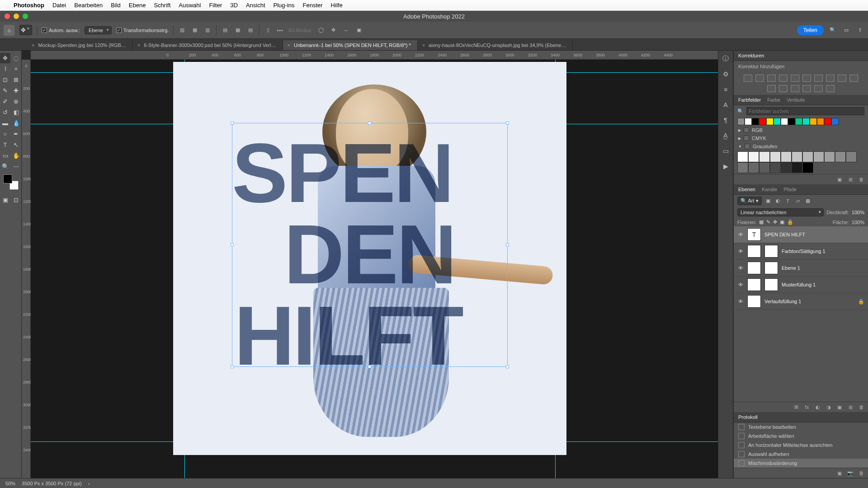  I want to click on zoom-level: 50%, so click(10, 483).